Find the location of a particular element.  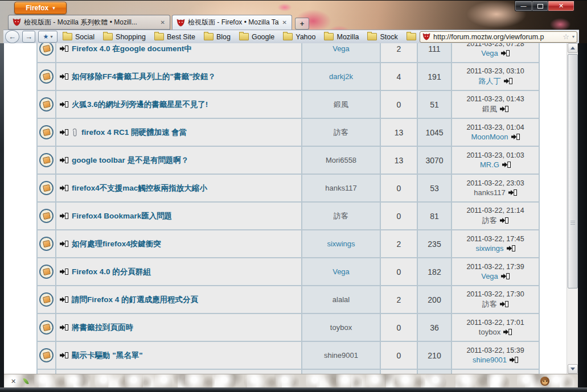

bookmark-folder-item: Best Site is located at coordinates (175, 37).